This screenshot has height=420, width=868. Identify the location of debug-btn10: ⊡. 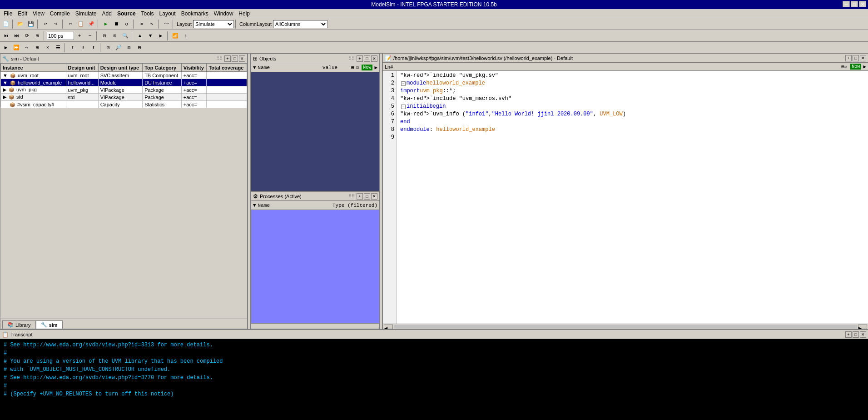
(108, 48).